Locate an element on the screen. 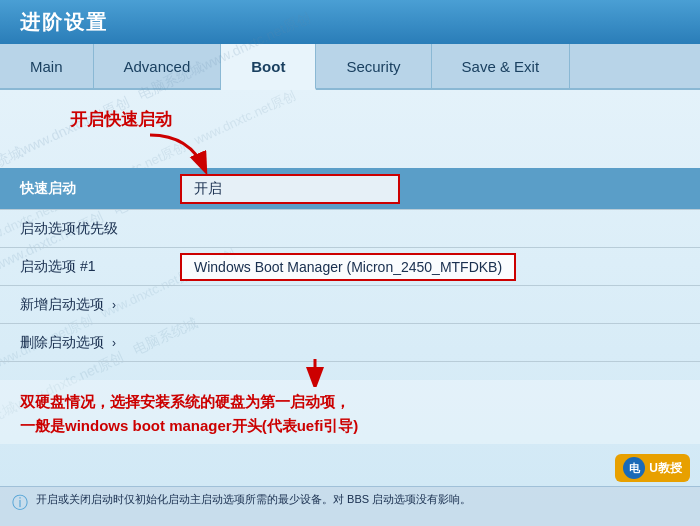 Image resolution: width=700 pixels, height=526 pixels. tab-main: Main is located at coordinates (47, 66).